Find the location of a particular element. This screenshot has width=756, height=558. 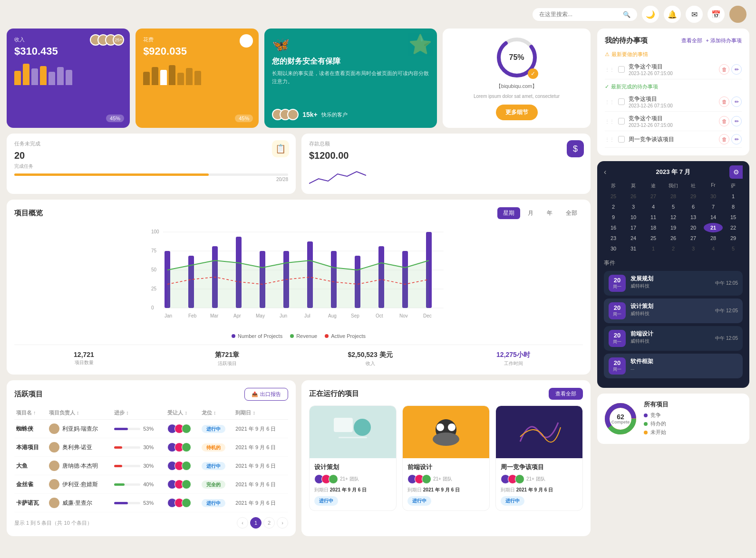

cal-day-cell: 7 is located at coordinates (713, 207).